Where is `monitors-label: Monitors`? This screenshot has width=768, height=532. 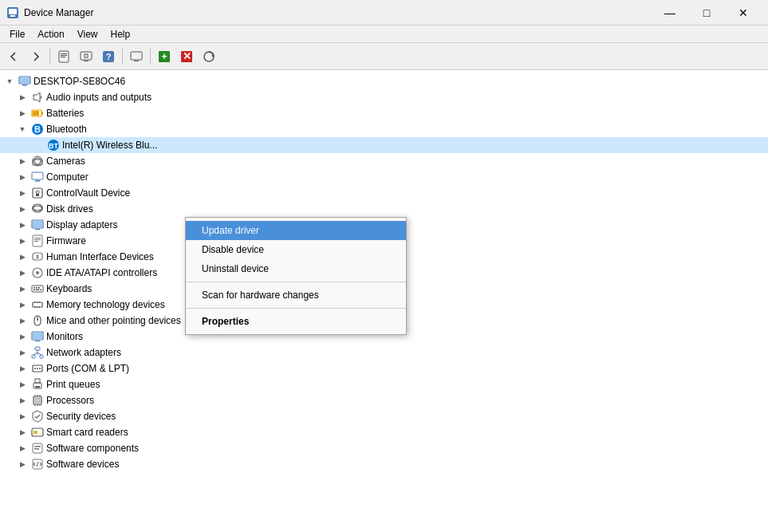 monitors-label: Monitors is located at coordinates (65, 337).